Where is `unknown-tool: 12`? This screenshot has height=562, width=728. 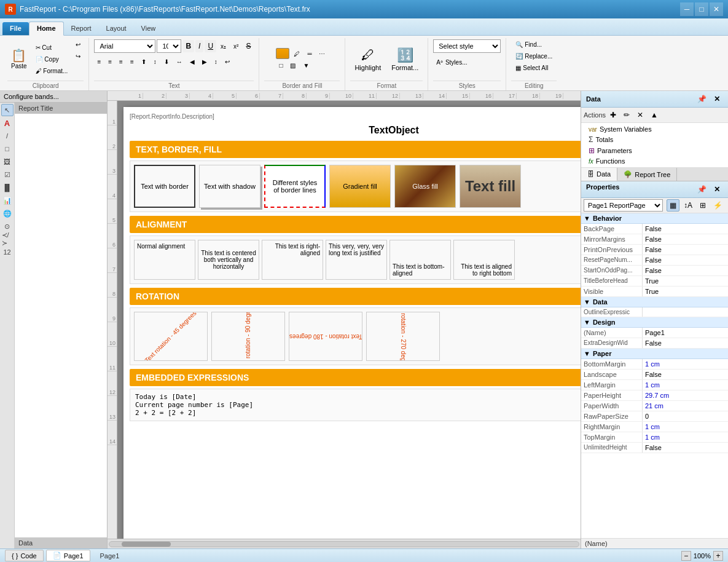
unknown-tool: 12 is located at coordinates (7, 252).